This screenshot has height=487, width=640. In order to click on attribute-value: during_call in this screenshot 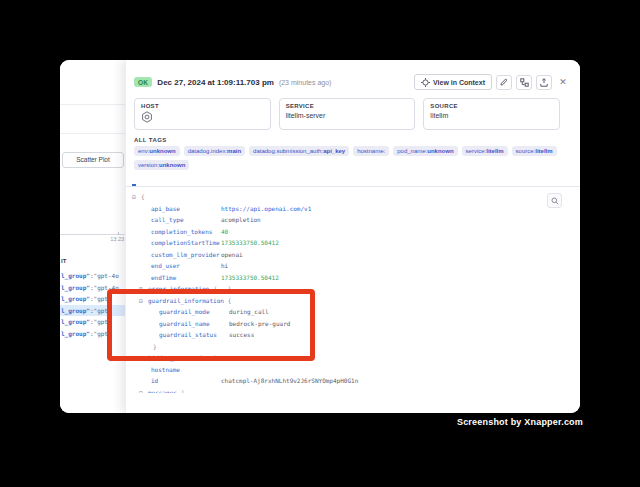, I will do `click(249, 312)`.